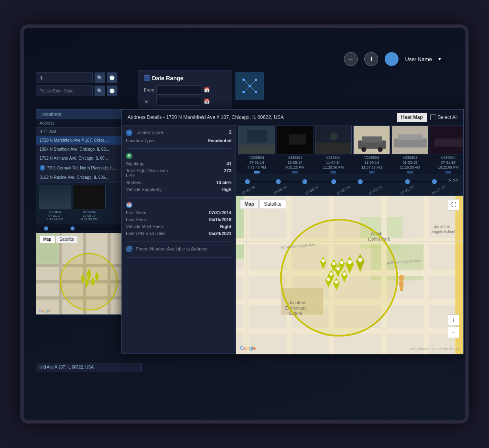  I want to click on locator-score-label: i Locator Score:, so click(152, 133).